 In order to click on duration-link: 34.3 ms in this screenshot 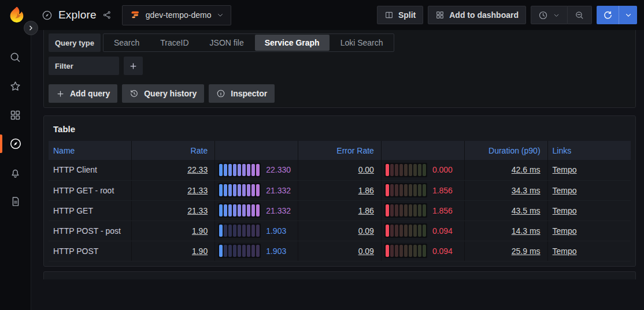, I will do `click(526, 191)`.